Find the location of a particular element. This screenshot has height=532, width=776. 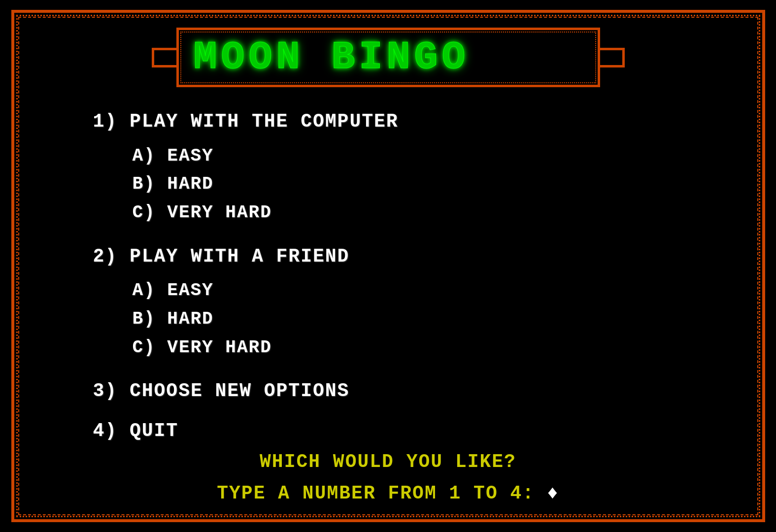

frame-border-left is located at coordinates (19, 266).